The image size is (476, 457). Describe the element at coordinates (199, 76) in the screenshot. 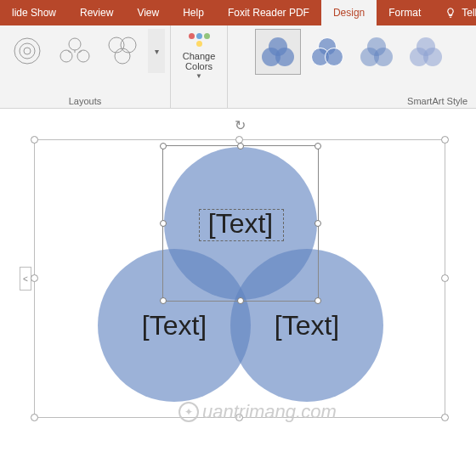

I see `chevron-down-icon: ▼` at that location.